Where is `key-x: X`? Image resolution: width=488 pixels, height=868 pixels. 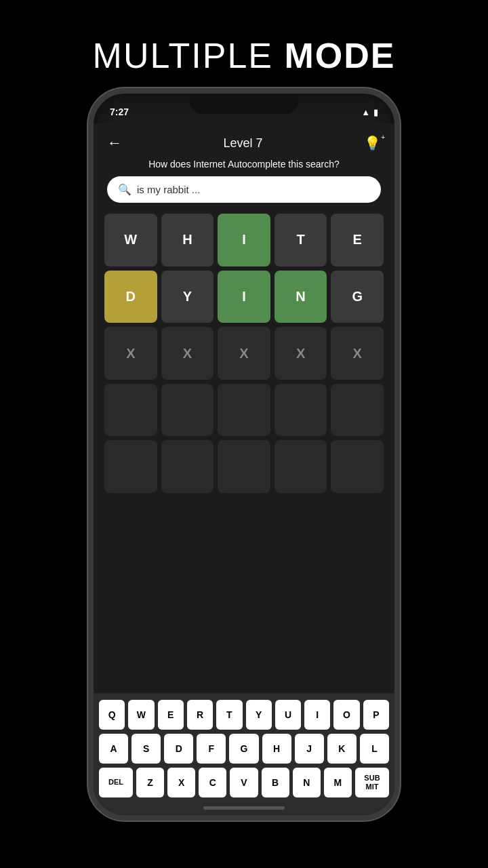 key-x: X is located at coordinates (182, 783).